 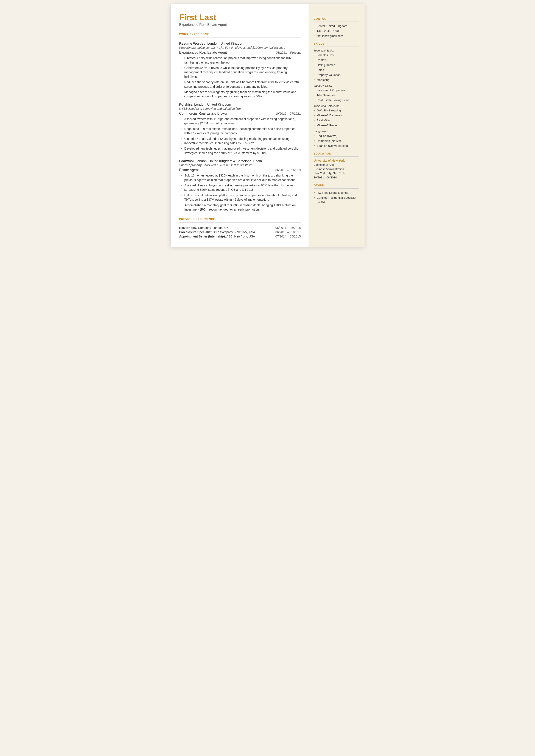 What do you see at coordinates (212, 104) in the screenshot?
I see `job-location-2: London, United Kingdom` at bounding box center [212, 104].